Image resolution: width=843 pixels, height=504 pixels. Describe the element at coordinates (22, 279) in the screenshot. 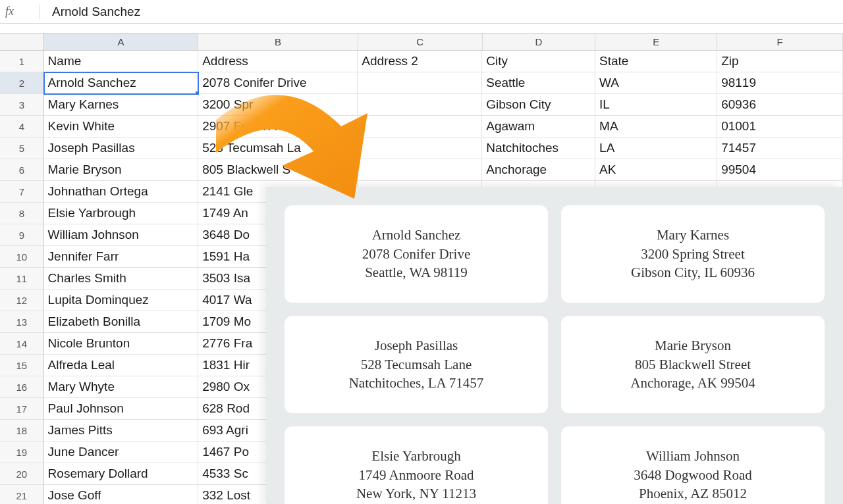

I see `row-header: 11` at that location.